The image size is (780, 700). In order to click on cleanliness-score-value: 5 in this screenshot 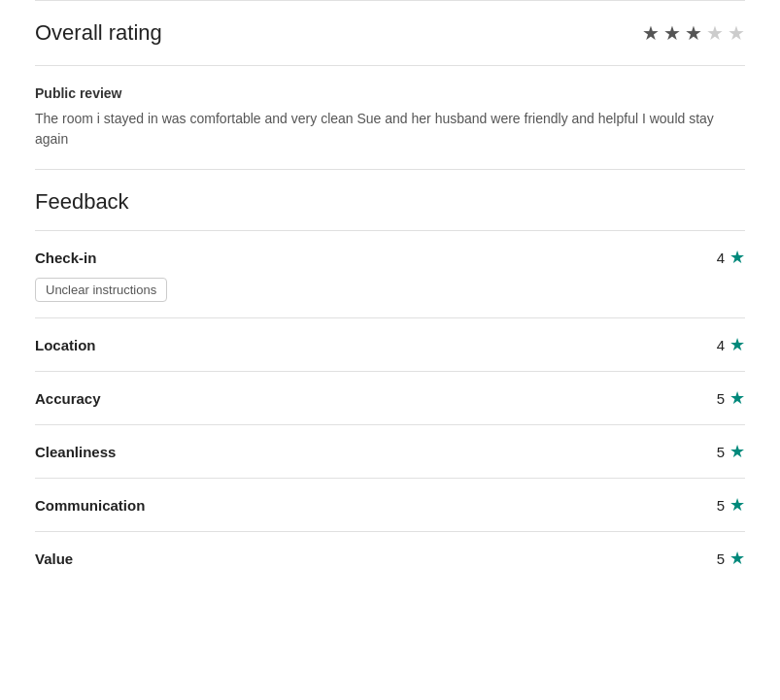, I will do `click(721, 452)`.